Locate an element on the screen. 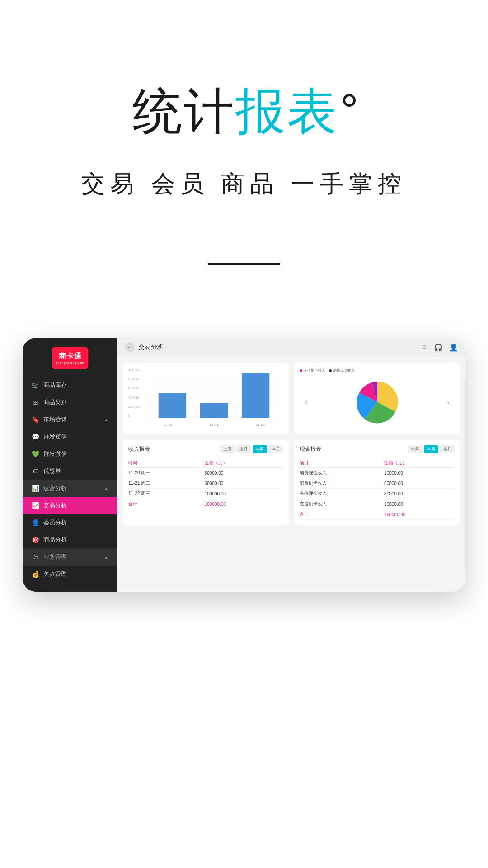  menu-dots: ··· is located at coordinates (130, 347).